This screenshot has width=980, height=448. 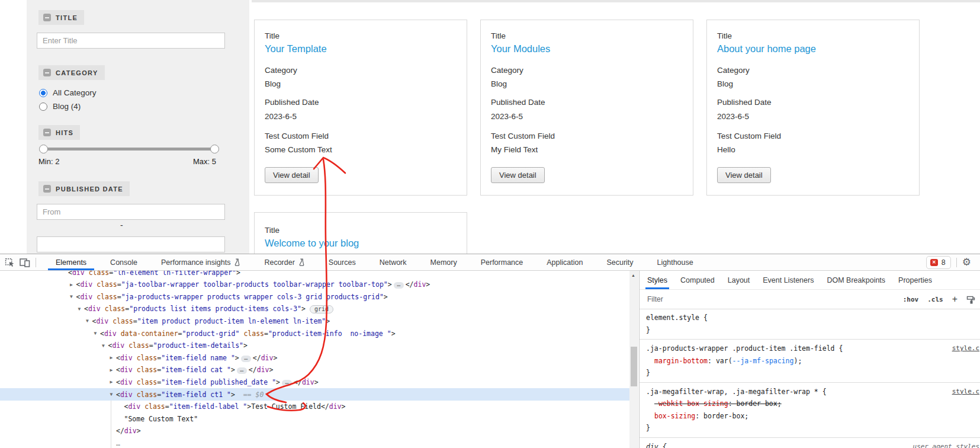 What do you see at coordinates (315, 284) in the screenshot?
I see `tree-row: ▶<div class="ja-toolbar-wrapper toolbar-…` at bounding box center [315, 284].